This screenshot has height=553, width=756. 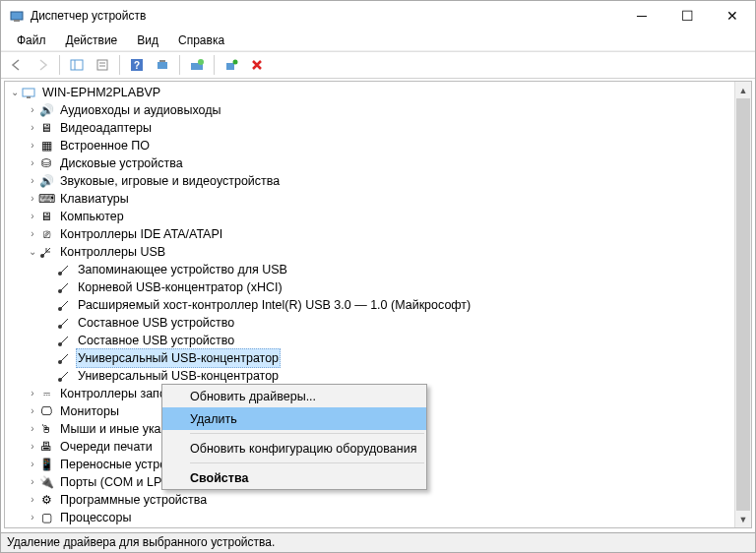 What do you see at coordinates (46, 394) in the screenshot?
I see `storage-icon: ⎓` at bounding box center [46, 394].